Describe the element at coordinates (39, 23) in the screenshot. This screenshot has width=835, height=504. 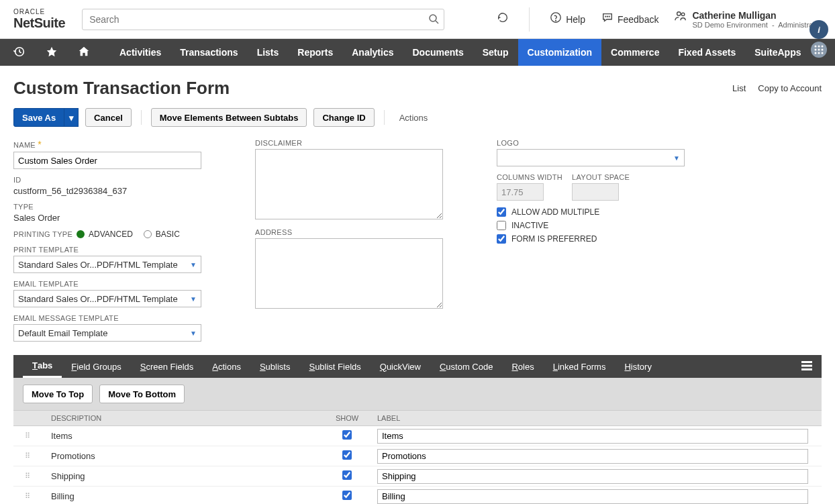
I see `logo-bottom-text: NetSuite` at that location.